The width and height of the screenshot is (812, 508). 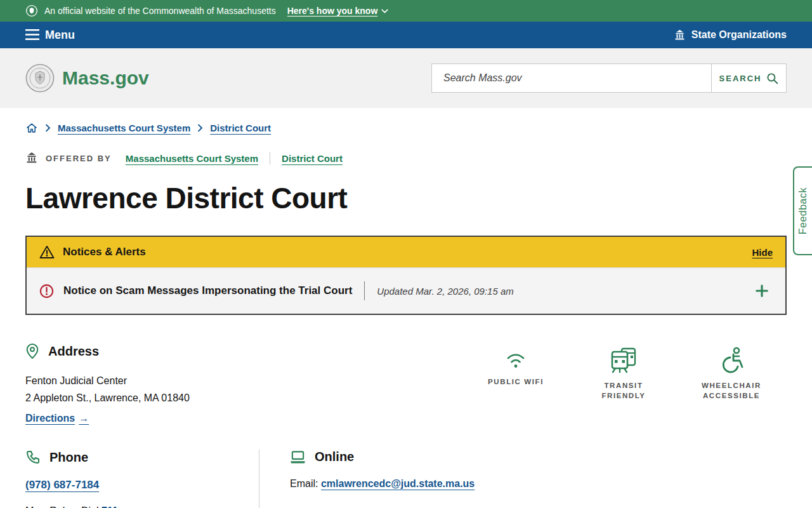 I want to click on address-section: Address Fenton Judicial Center 2 Appleto…, so click(x=108, y=384).